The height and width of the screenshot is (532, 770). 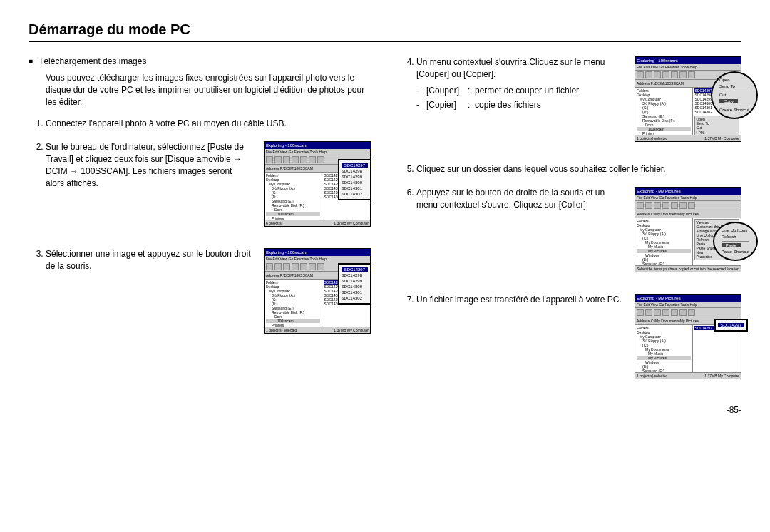 I want to click on screenshot-step6-paste-menu: Exploring - My Pictures File Edit View G…, so click(x=688, y=230).